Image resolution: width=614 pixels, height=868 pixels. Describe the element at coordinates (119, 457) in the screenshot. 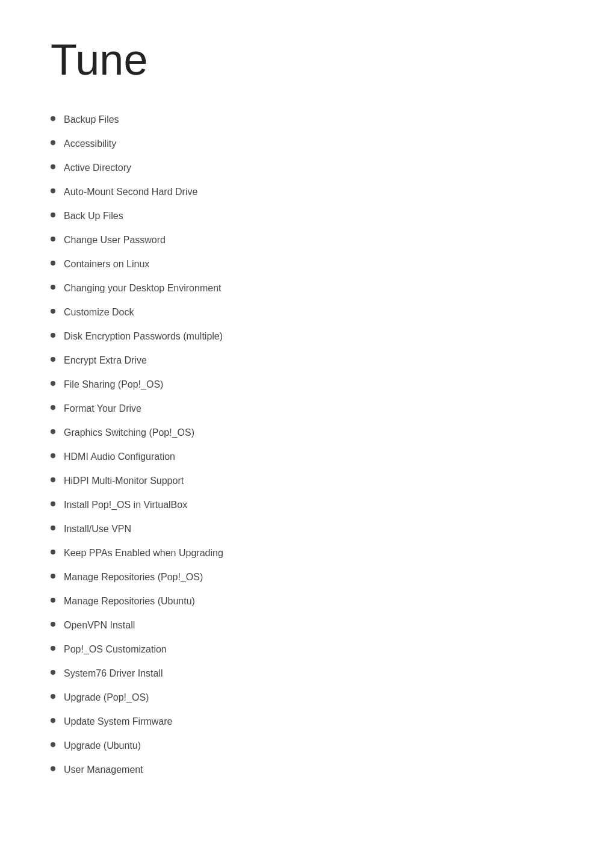

I see `list-item-label: HDMI Audio Configuration` at that location.